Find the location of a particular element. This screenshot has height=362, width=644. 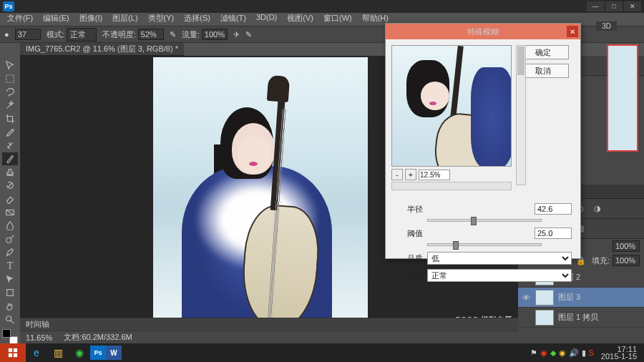

tray-flag-icon: ⚑ is located at coordinates (534, 353).